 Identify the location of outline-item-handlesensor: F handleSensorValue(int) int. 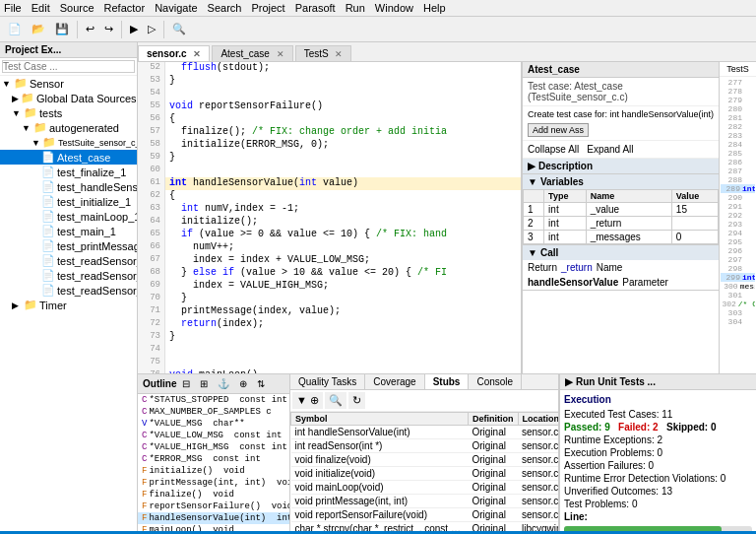
(214, 518).